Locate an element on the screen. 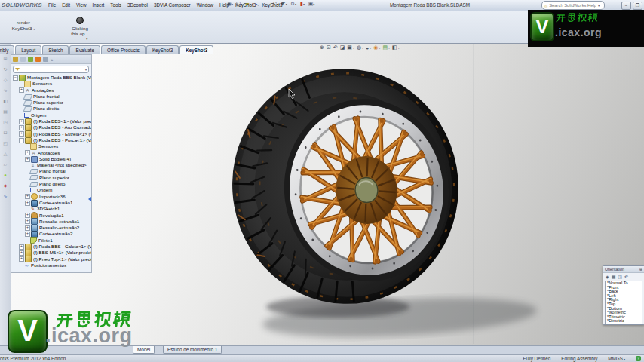 Image resolution: width=644 pixels, height=362 pixels. tab-assembly: Assembly is located at coordinates (8, 50).